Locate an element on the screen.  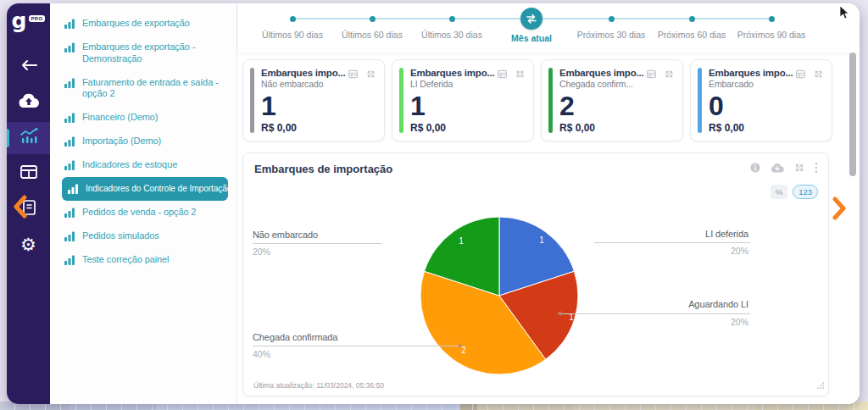
timeline-stop-ultimos-90: Últimos 90 dias is located at coordinates (292, 22).